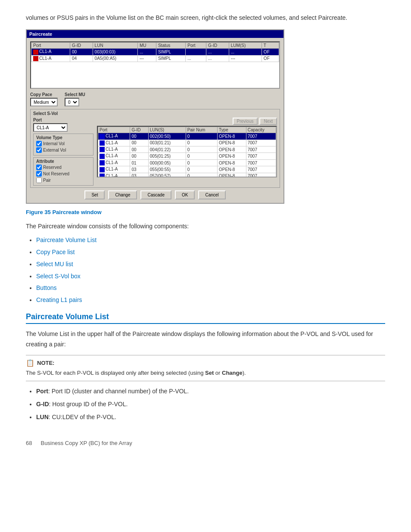  Describe the element at coordinates (63, 174) in the screenshot. I see `not-reserved-row: Not Reserved` at that location.